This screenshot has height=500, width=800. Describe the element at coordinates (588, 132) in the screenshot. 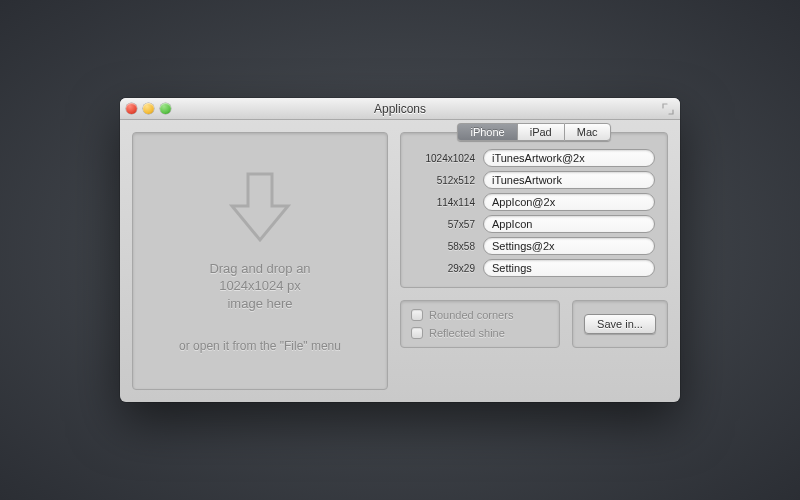

I see `tab-mac: Mac` at that location.